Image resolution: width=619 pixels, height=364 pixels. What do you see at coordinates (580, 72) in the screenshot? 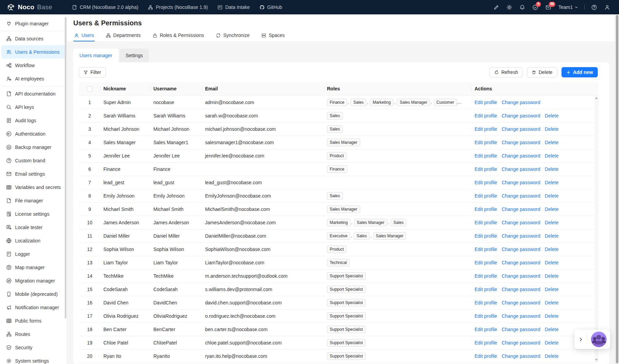
I see `add-new-button: Add new` at bounding box center [580, 72].